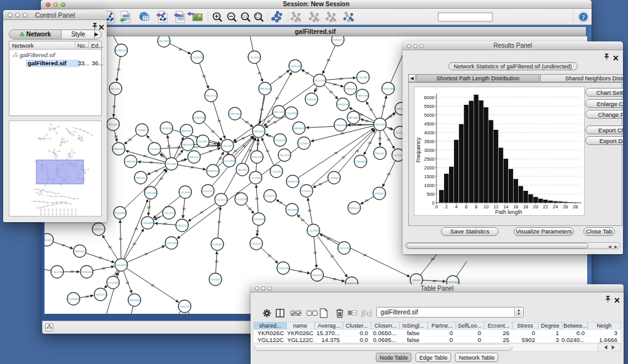 This screenshot has height=364, width=628. Describe the element at coordinates (430, 107) in the screenshot. I see `svg-text: 5500` at that location.